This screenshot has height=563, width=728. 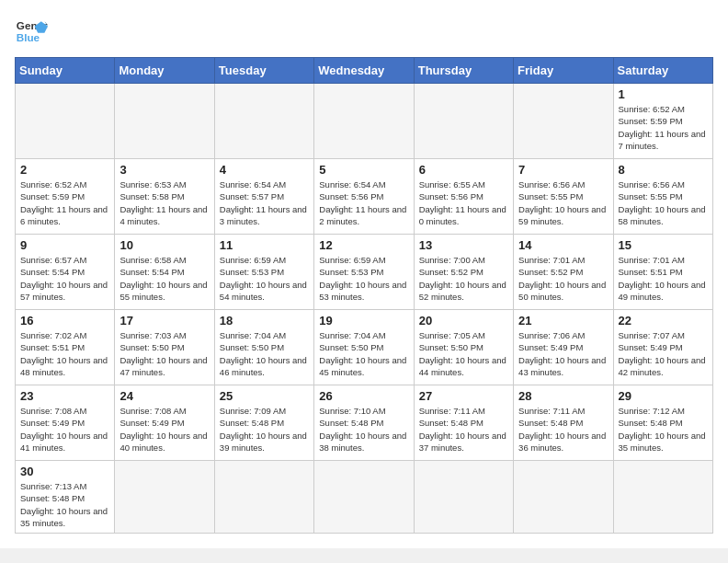 I want to click on day-number: 6, so click(x=463, y=169).